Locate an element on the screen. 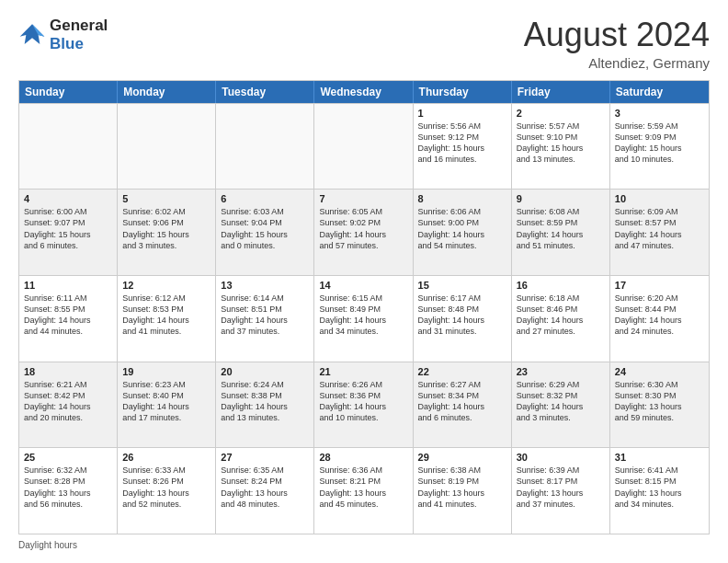 The image size is (728, 563). day-cell-21: 21Sunrise: 6:26 AM Sunset: 8:36 PM Dayli… is located at coordinates (364, 405).